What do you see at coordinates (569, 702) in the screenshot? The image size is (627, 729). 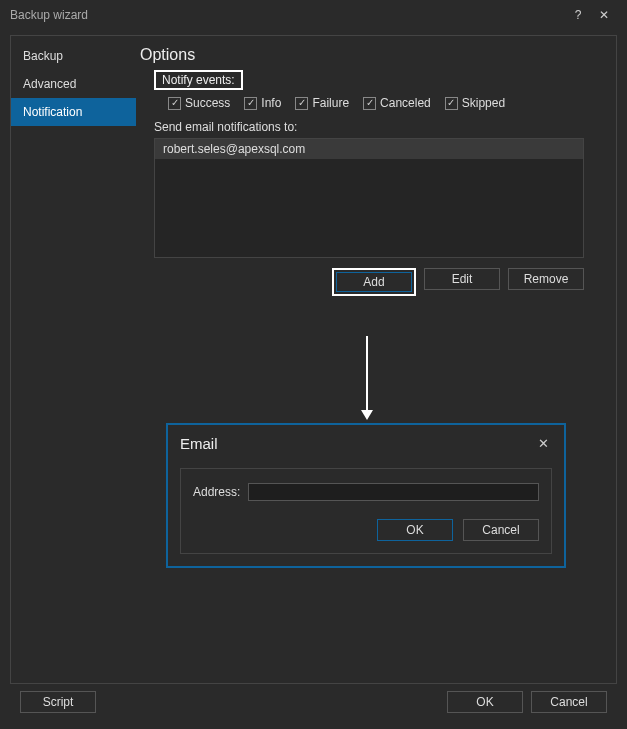 I see `cancel-button: Cancel` at bounding box center [569, 702].